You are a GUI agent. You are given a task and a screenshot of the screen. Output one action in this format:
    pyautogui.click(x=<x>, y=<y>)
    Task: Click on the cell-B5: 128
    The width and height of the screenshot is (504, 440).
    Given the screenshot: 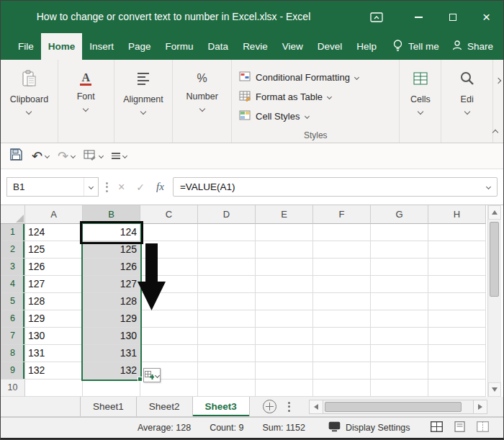 What is the action you would take?
    pyautogui.click(x=112, y=302)
    